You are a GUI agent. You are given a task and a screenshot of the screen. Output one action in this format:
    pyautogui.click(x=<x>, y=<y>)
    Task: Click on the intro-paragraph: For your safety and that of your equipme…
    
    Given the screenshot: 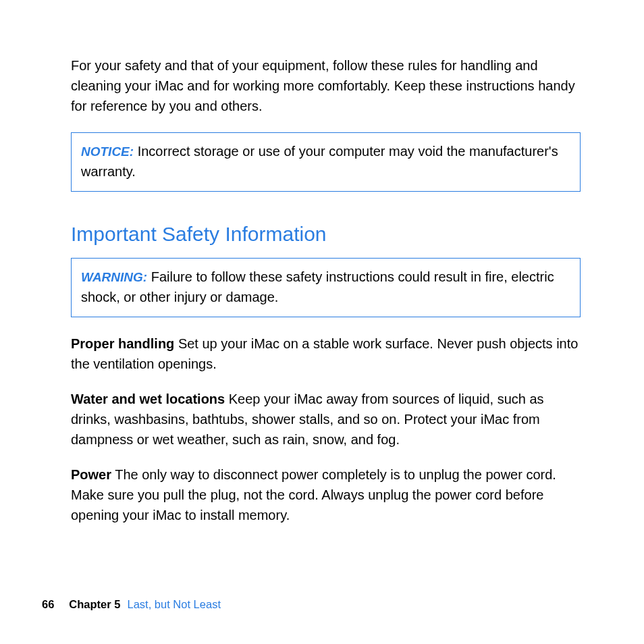 What is the action you would take?
    pyautogui.click(x=325, y=86)
    